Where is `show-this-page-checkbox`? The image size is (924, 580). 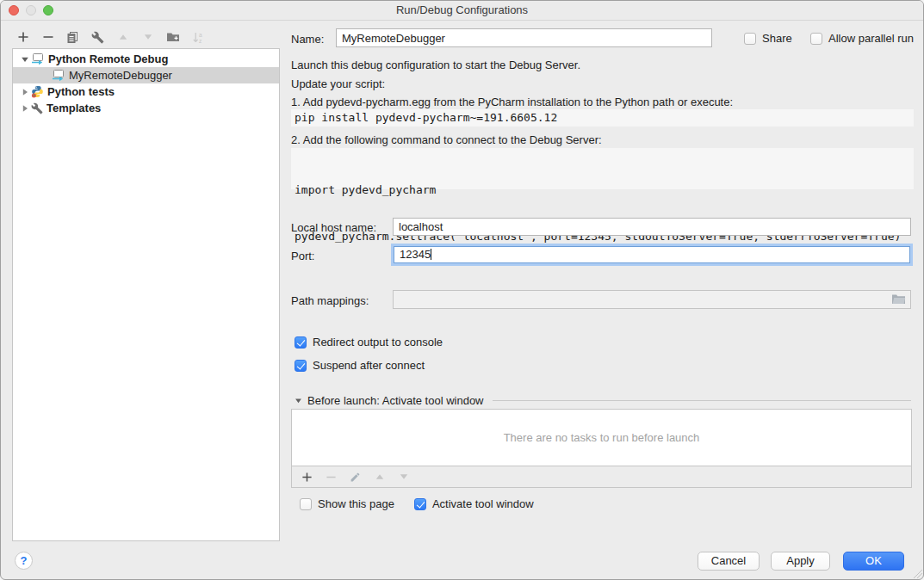 show-this-page-checkbox is located at coordinates (306, 504).